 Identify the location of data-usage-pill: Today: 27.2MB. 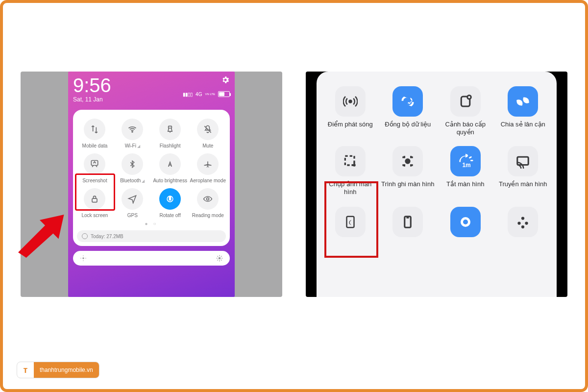
(151, 236).